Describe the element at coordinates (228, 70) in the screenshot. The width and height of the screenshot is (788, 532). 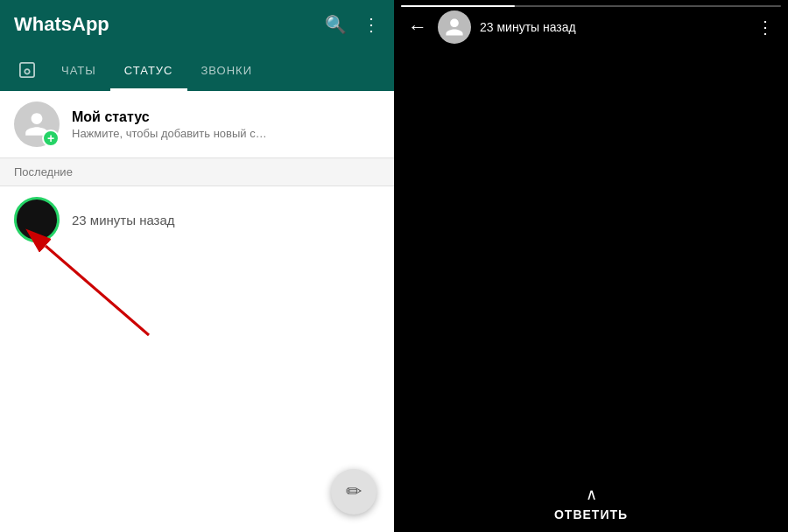
I see `tab-calls: ЗВОНКИ` at that location.